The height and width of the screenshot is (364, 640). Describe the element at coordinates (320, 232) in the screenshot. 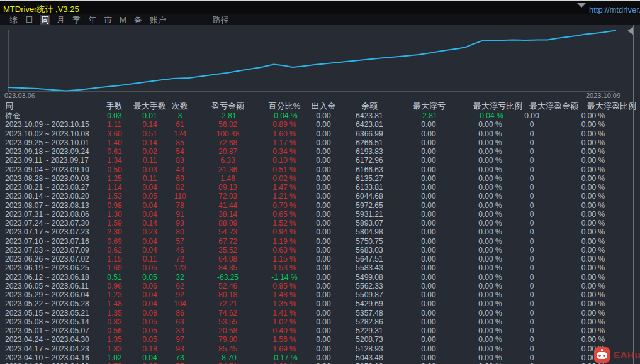

I see `table-row-12: 2023.07.17 ~ 2023.07.232.300.238054.230.…` at that location.